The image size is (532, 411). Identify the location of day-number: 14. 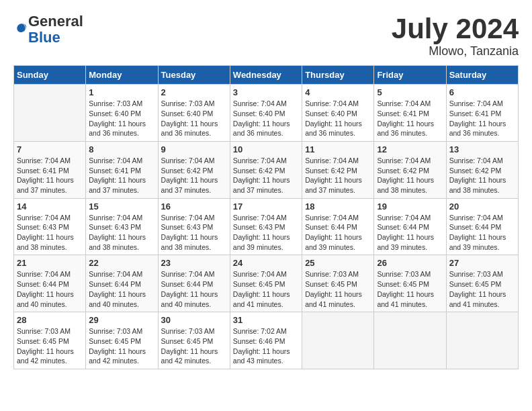
(50, 207).